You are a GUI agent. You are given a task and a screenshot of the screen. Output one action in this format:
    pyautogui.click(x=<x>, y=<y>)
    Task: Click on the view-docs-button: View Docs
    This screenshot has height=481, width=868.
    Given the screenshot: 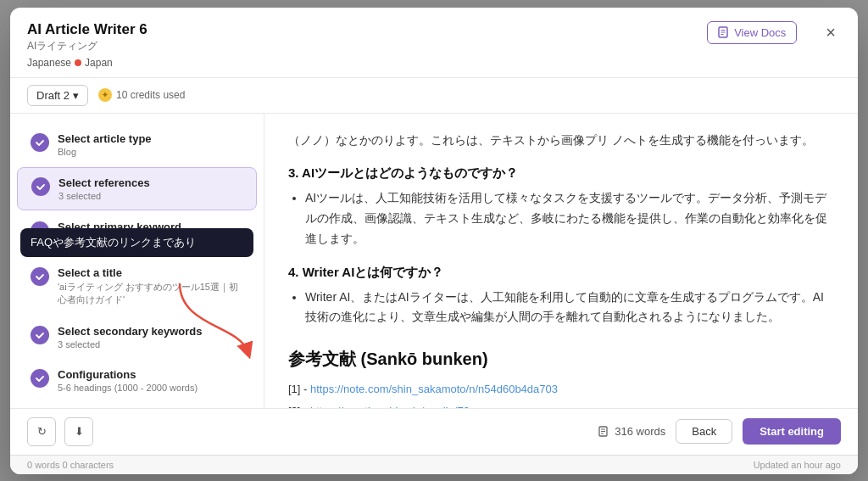 What is the action you would take?
    pyautogui.click(x=752, y=32)
    